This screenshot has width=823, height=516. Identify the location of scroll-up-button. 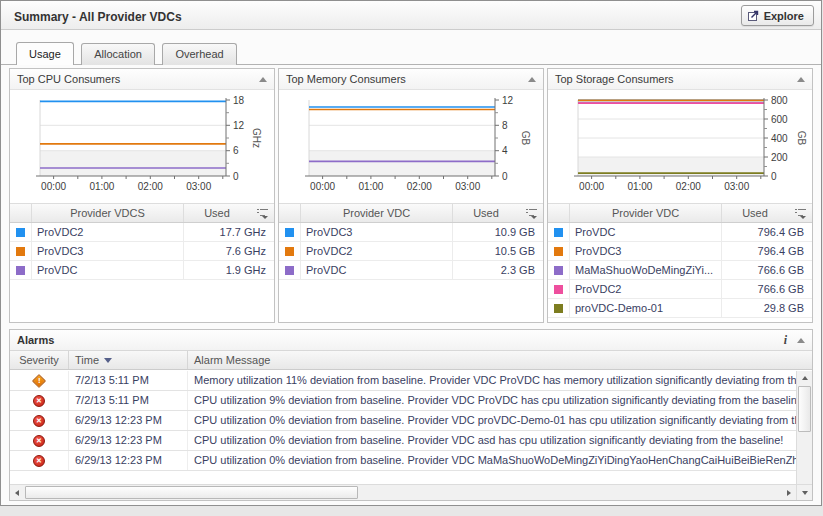
(804, 378).